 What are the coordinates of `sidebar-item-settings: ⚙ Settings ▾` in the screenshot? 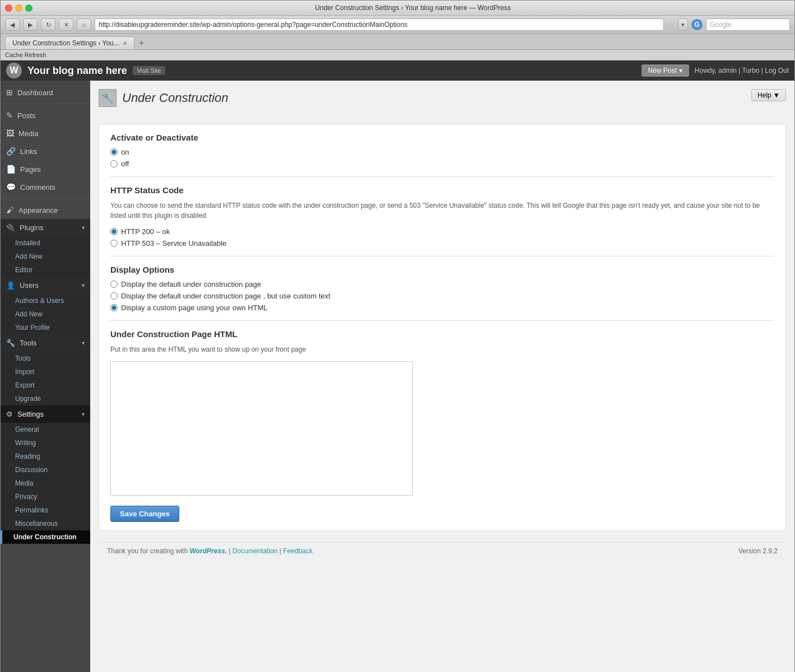 It's located at (45, 414).